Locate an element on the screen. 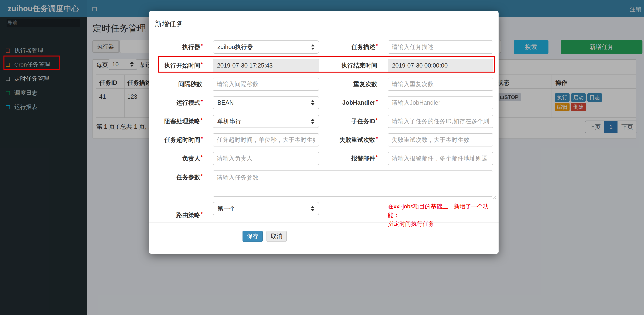 The height and width of the screenshot is (315, 644). repeat-count-label: 重复次数 is located at coordinates (354, 84).